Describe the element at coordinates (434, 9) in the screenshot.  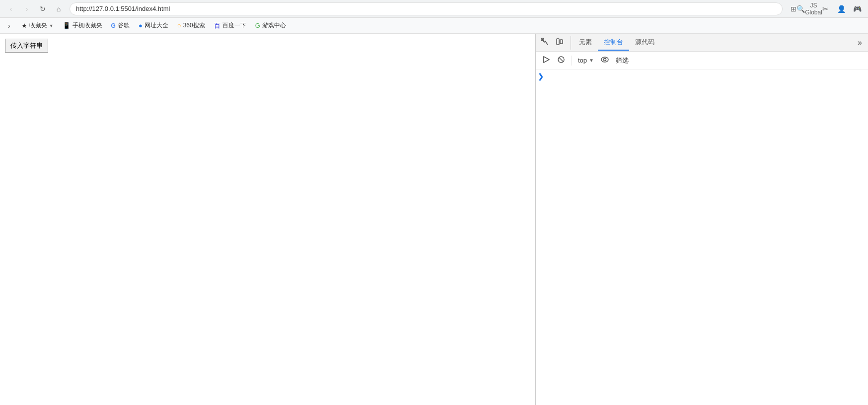
I see `browser-toolbar: ‹ › ↻ ⌂ ⊞ 🔍 JS Global ✂ 👤 🎮` at that location.